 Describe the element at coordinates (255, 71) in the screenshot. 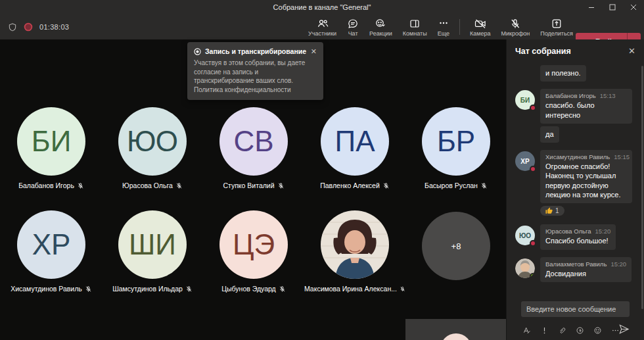

I see `recording-banner: Запись и транскрибирование ✕ Участвуя в …` at that location.